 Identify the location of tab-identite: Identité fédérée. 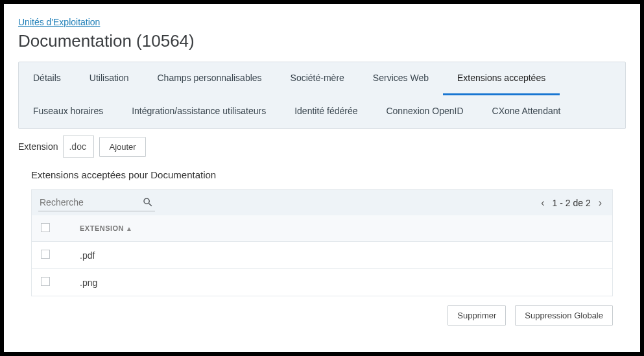
(326, 112).